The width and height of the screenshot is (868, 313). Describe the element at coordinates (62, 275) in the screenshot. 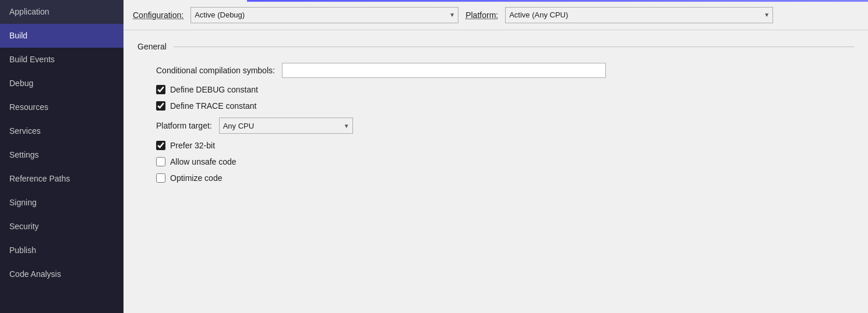

I see `sidebar-item-code-analysis: Code Analysis` at that location.